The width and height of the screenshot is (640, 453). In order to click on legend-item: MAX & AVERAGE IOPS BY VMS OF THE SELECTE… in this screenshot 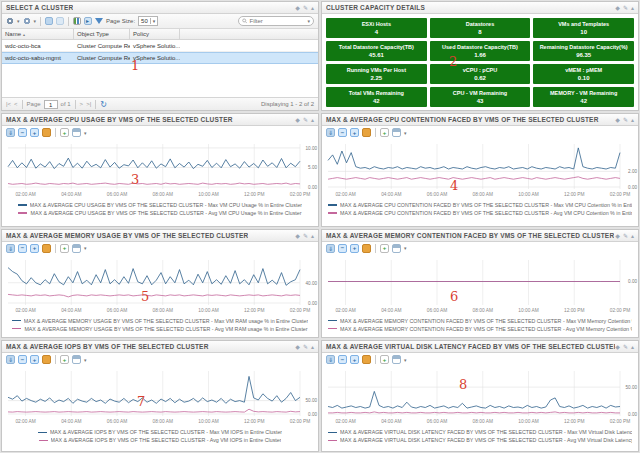, I will do `click(160, 440)`.